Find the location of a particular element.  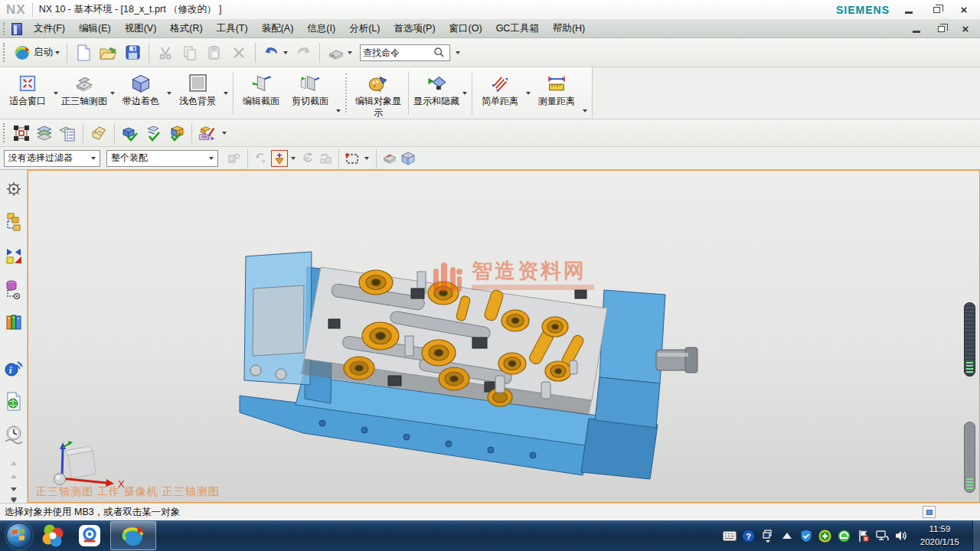

child-close-button: × is located at coordinates (965, 29).